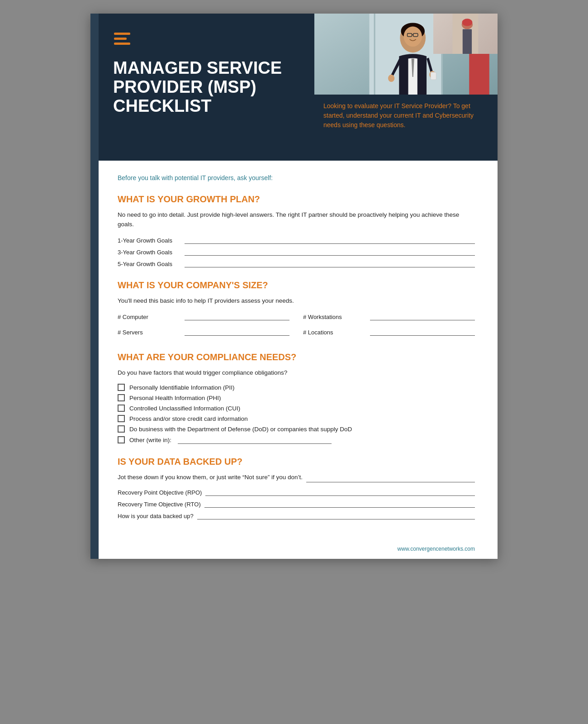  Describe the element at coordinates (241, 429) in the screenshot. I see `checkbox-label-dod: Do business with the Department of Defen…` at that location.